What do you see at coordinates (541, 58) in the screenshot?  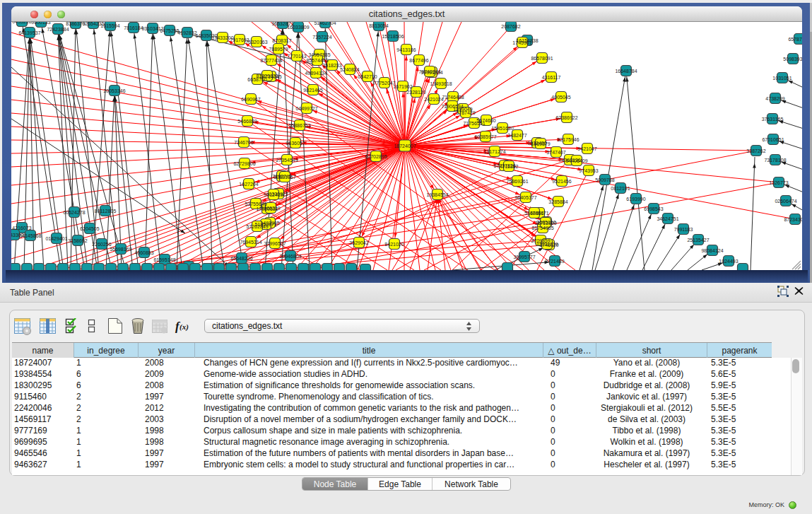 I see `svg-text: 86578091` at bounding box center [541, 58].